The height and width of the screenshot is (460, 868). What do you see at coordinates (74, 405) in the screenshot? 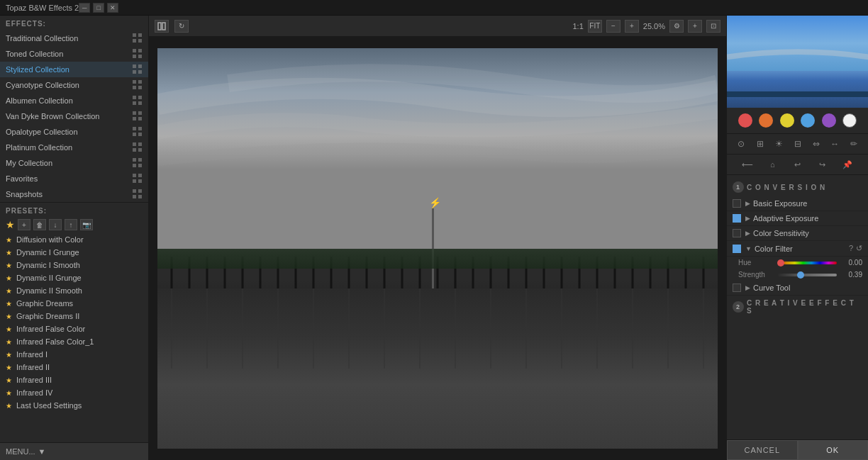
I see `preset-item: ★Last Used Settings` at bounding box center [74, 405].